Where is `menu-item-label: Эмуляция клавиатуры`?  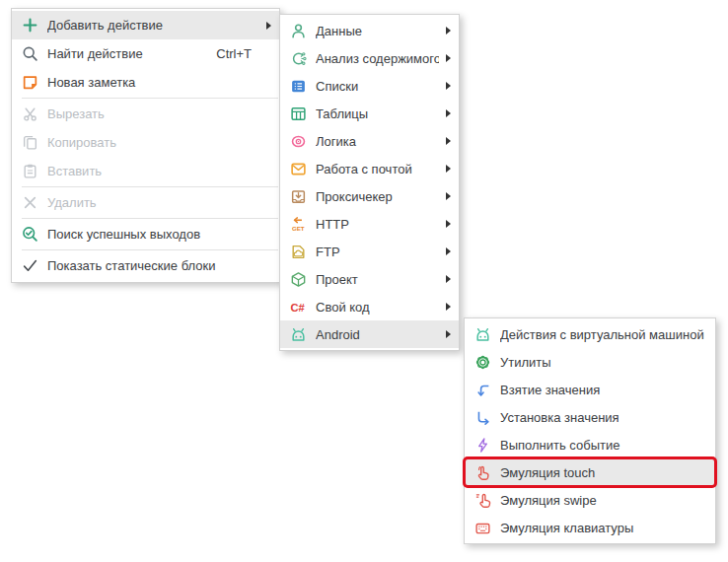
menu-item-label: Эмуляция клавиатуры is located at coordinates (603, 528).